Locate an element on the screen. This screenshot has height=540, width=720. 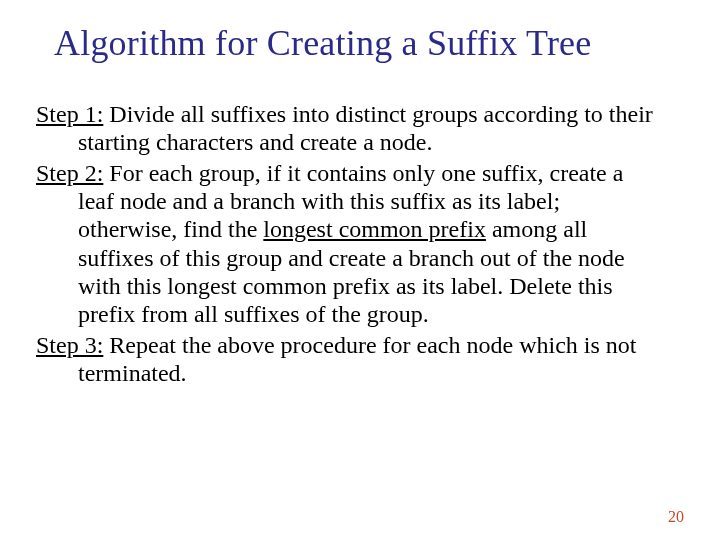
step-3-label: Step 3: is located at coordinates (70, 345).